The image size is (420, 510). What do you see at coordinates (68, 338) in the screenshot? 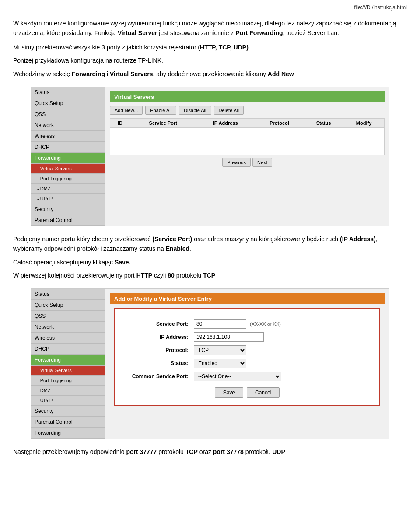
I see `sidebar-wireless-2: Wireless` at bounding box center [68, 338].